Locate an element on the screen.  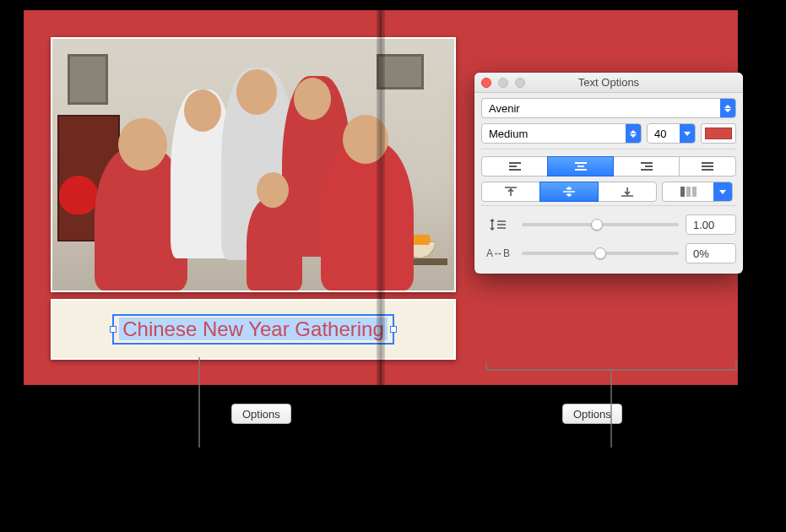
columns-icon is located at coordinates (688, 192).